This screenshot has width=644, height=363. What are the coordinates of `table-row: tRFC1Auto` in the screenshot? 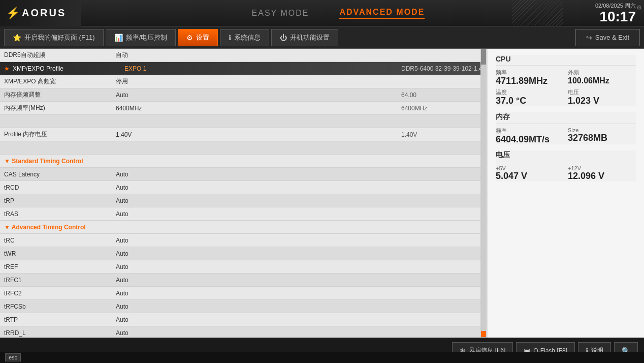 It's located at (243, 280).